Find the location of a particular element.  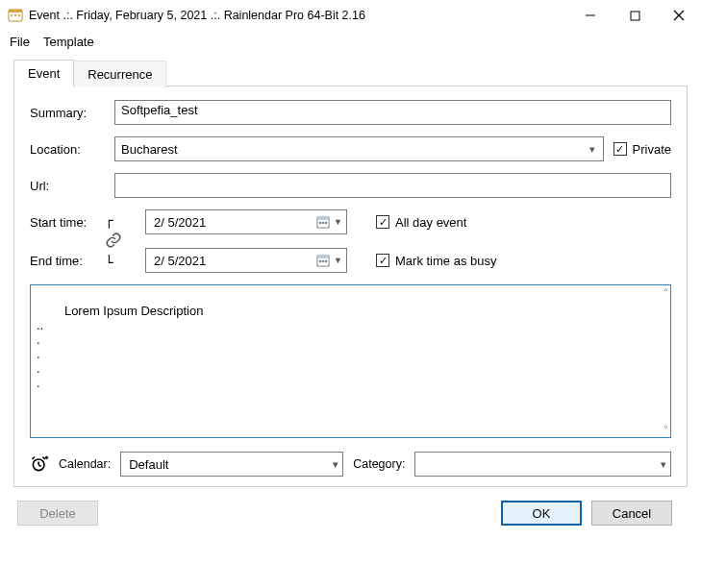

allday-label: All day event is located at coordinates (431, 223).